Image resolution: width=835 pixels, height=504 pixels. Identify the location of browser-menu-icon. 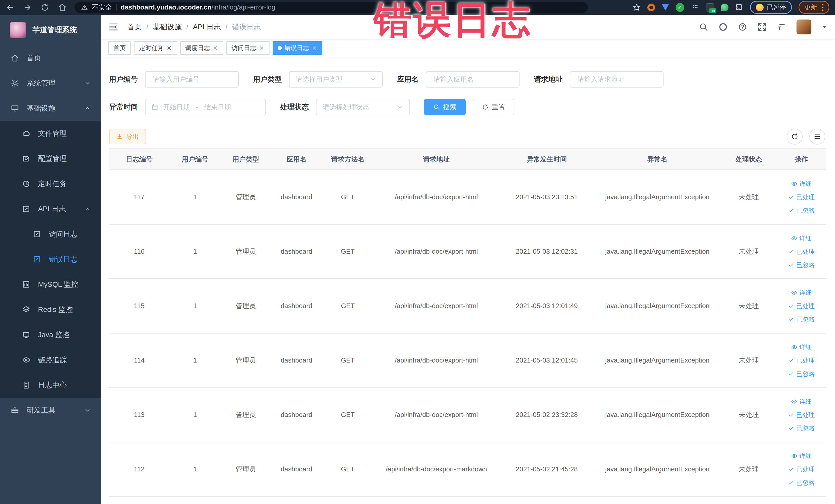
(823, 7).